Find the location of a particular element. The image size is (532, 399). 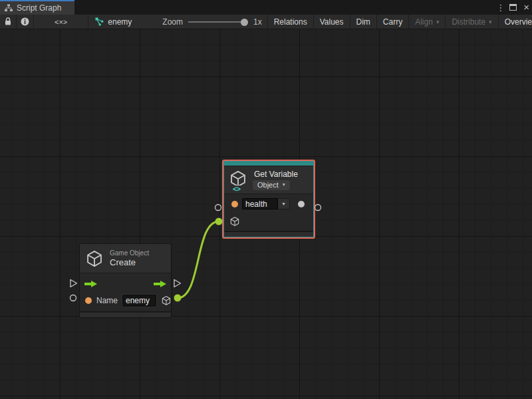

port-triangle-create-control-output is located at coordinates (178, 283).